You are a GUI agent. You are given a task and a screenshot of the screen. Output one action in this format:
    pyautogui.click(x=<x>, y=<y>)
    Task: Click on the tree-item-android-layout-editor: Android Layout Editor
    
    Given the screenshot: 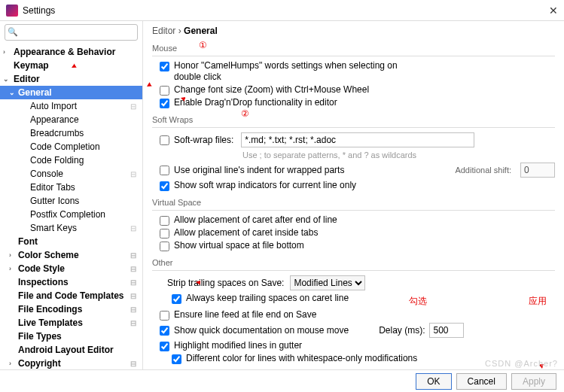 What is the action you would take?
    pyautogui.click(x=71, y=350)
    